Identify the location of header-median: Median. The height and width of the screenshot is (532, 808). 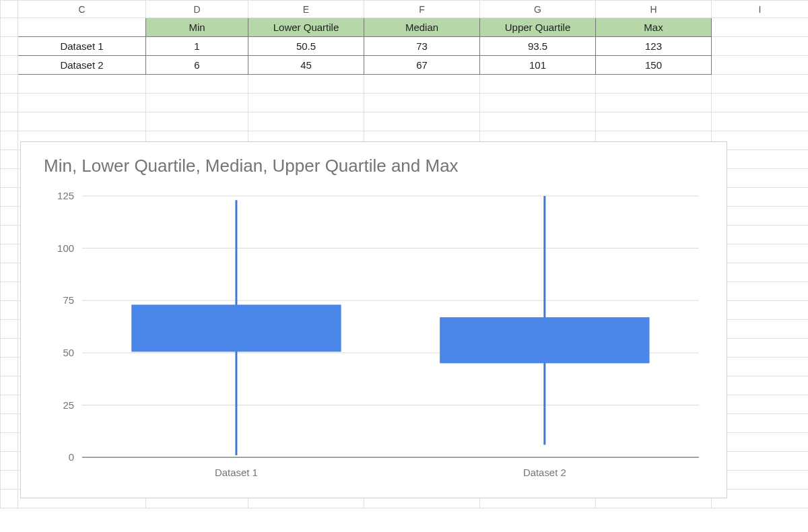
(422, 28).